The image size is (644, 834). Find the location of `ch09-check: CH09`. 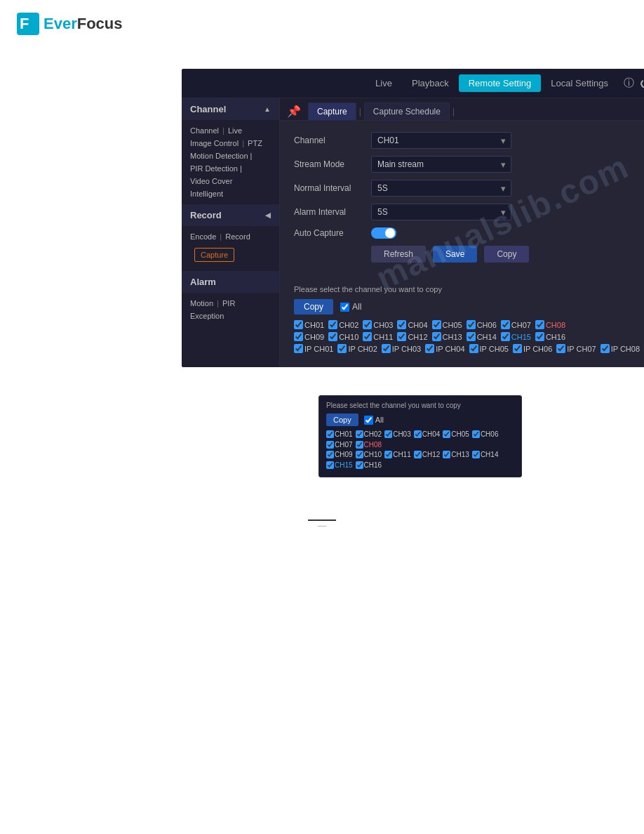

ch09-check: CH09 is located at coordinates (309, 337).